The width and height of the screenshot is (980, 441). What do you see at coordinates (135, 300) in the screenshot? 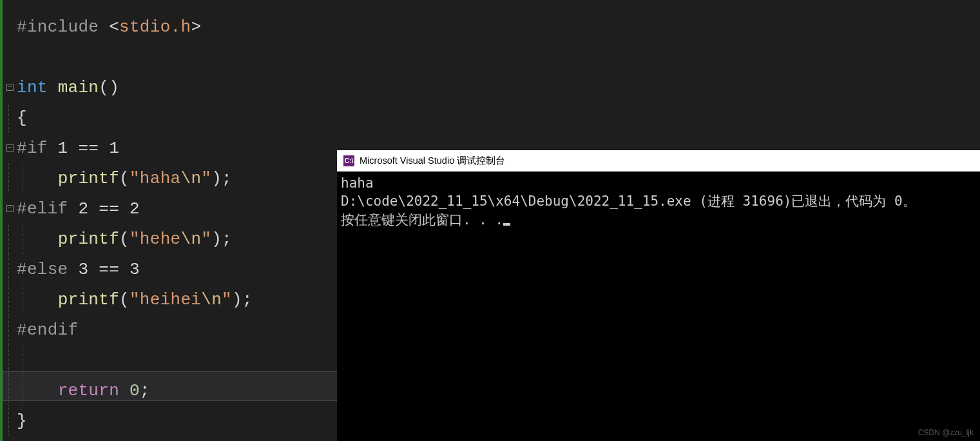
I see `code-text: printf("heihei\n");` at bounding box center [135, 300].